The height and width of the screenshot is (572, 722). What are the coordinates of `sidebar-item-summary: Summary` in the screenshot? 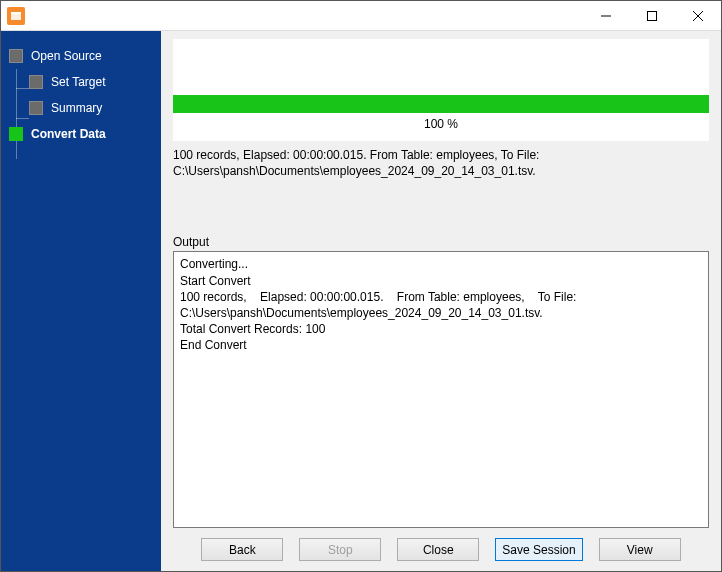 It's located at (81, 108).